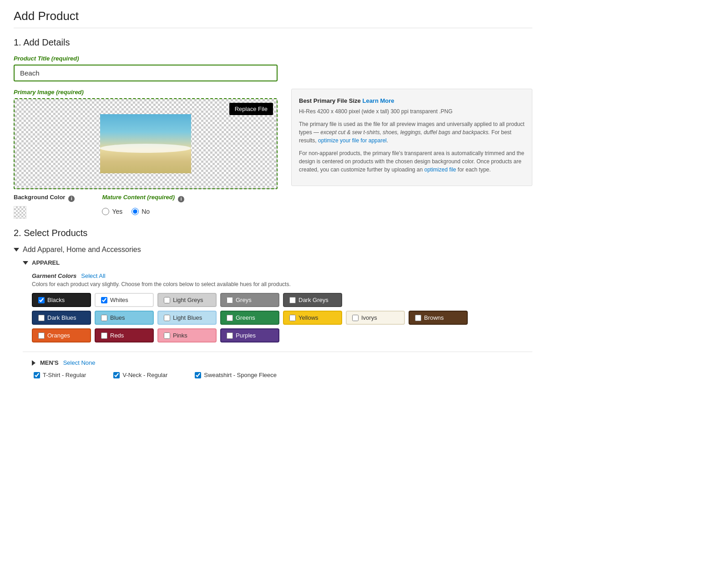 Image resolution: width=728 pixels, height=584 pixels. Describe the element at coordinates (198, 375) in the screenshot. I see `checkbox-sweatshirt-sponge` at that location.